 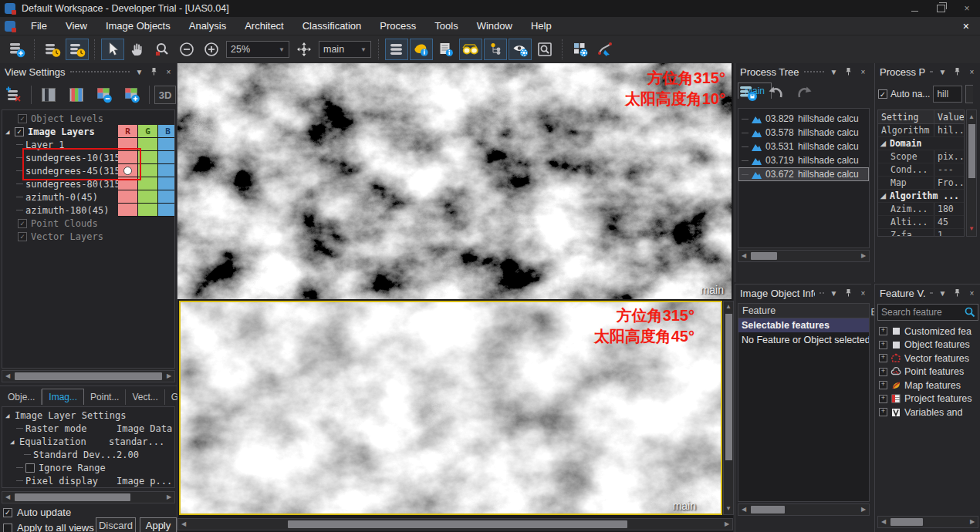 I want to click on process-tree-item: 03.719 hillshade calcu, so click(x=804, y=160).